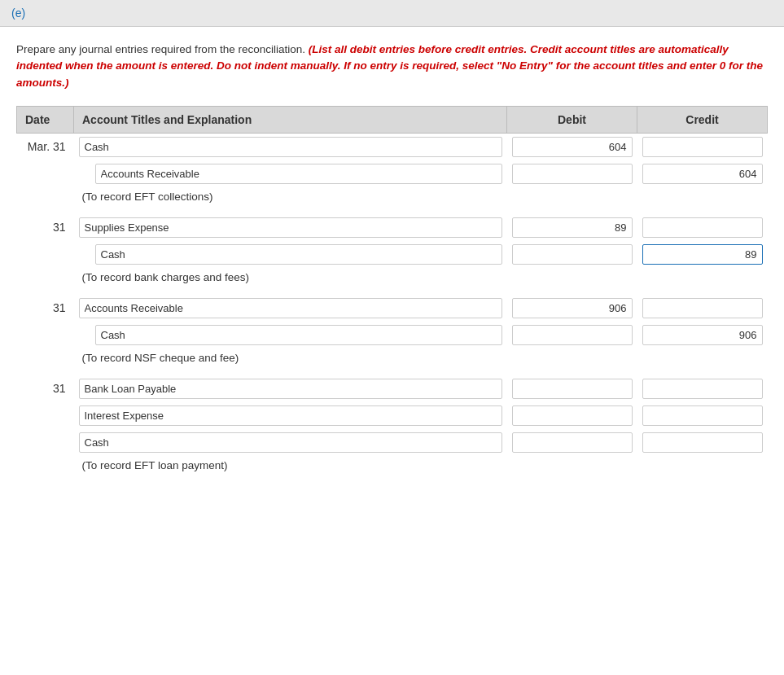  What do you see at coordinates (392, 469) in the screenshot?
I see `note-row: (To record EFT loan payment)` at bounding box center [392, 469].